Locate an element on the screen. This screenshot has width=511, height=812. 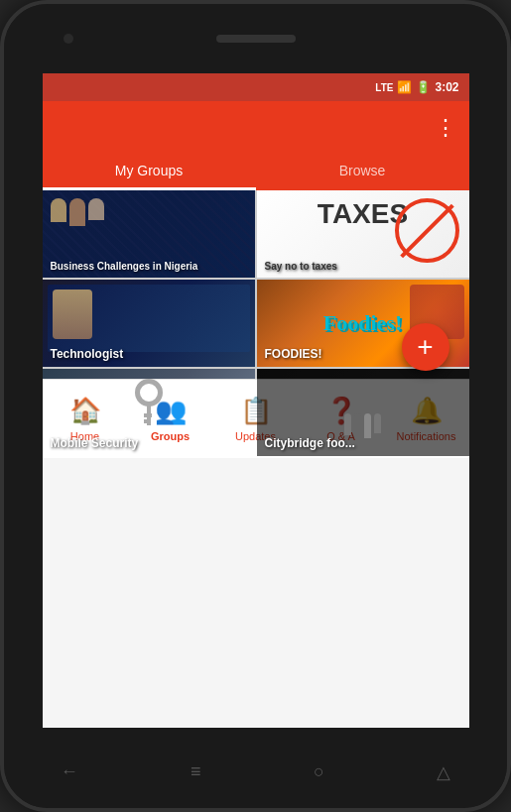
nav-label-groups: Groups is located at coordinates (171, 436).